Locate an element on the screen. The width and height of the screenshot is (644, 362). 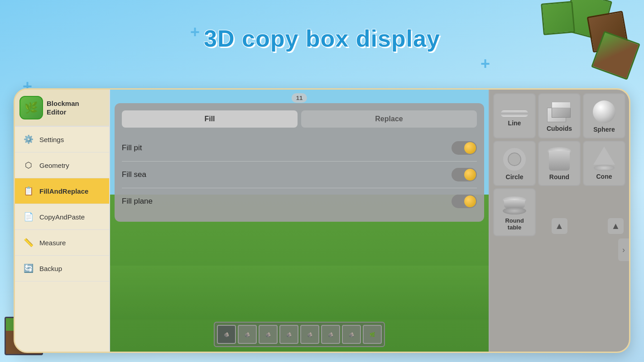
sidebar: 🌿 BlockmanEditor ⚙️ Settings ⬡ Geometry … is located at coordinates (62, 221).